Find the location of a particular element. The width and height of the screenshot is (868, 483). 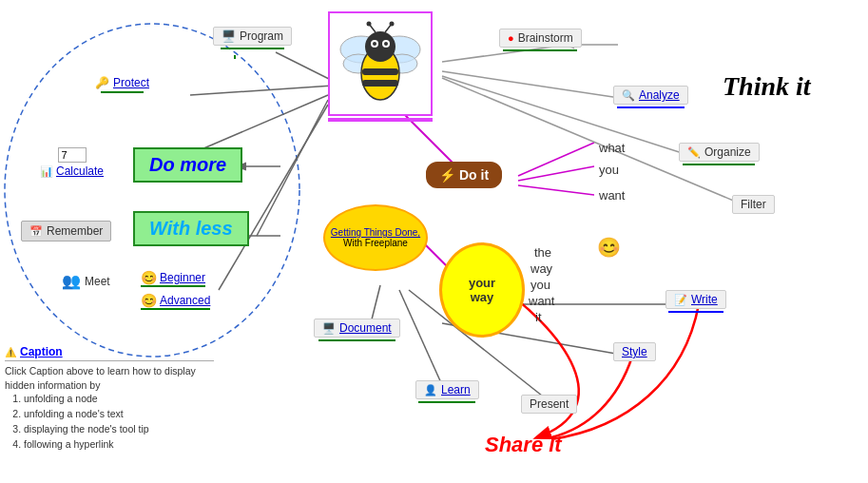

protect-label: Protect is located at coordinates (131, 83).